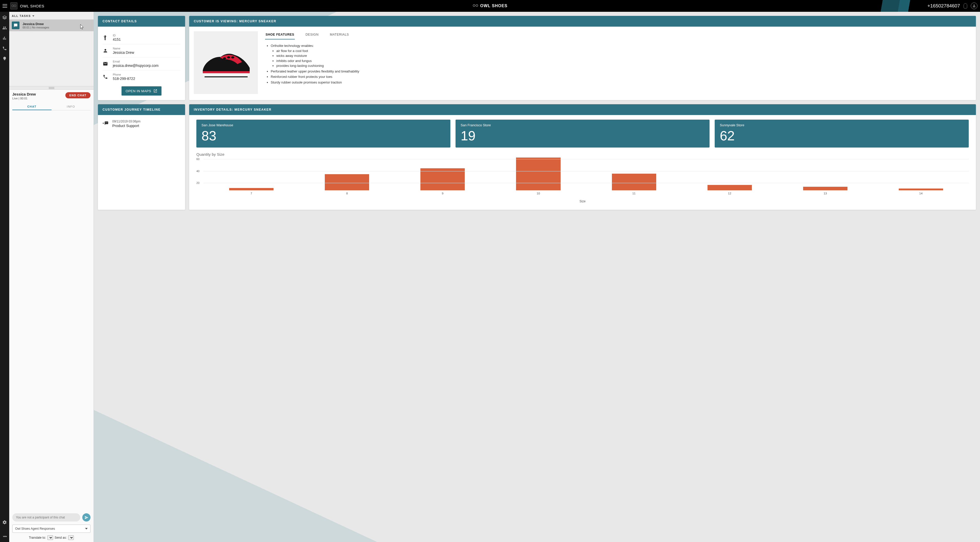  What do you see at coordinates (32, 107) in the screenshot?
I see `tab-chat: CHAT` at bounding box center [32, 107].